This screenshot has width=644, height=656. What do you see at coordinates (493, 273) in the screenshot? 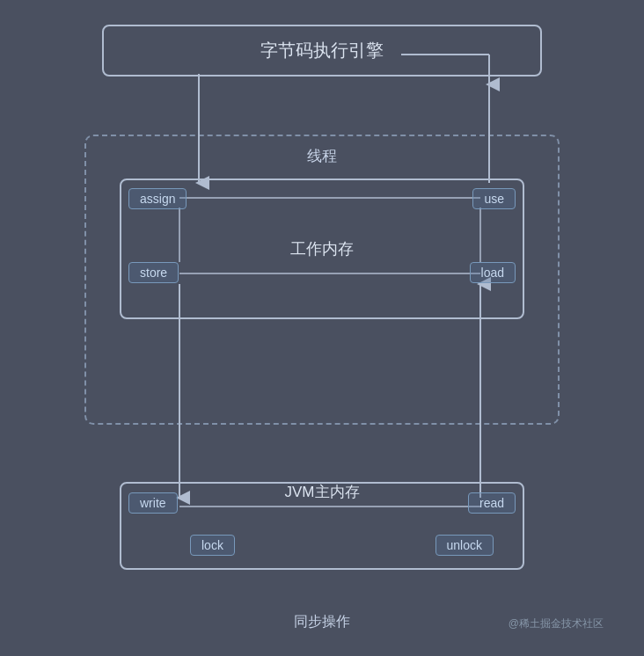
I see `load-label: load` at bounding box center [493, 273].